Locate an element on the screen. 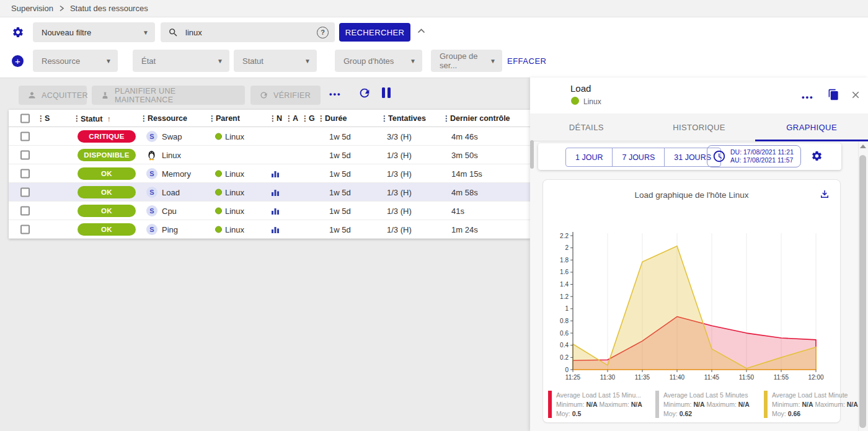 Image resolution: width=868 pixels, height=431 pixels. search-input is located at coordinates (248, 32).